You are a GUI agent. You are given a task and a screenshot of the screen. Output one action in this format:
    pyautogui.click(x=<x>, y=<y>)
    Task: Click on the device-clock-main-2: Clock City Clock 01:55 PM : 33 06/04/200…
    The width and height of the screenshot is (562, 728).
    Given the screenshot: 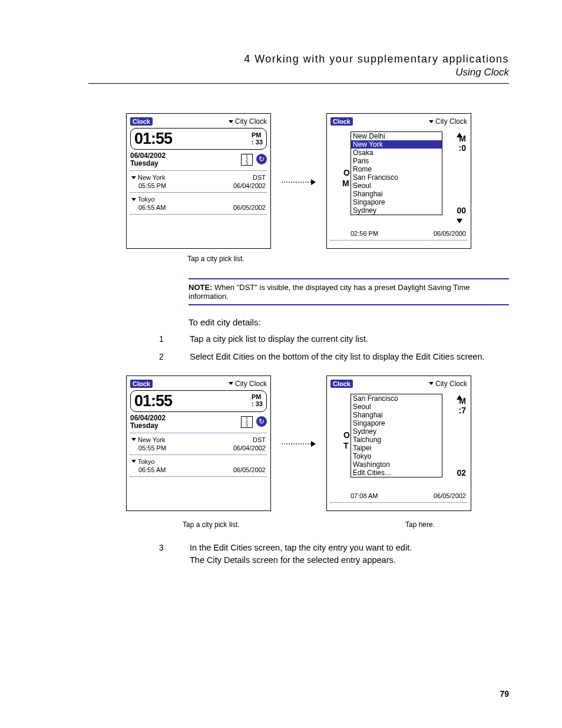 What is the action you would take?
    pyautogui.click(x=199, y=443)
    